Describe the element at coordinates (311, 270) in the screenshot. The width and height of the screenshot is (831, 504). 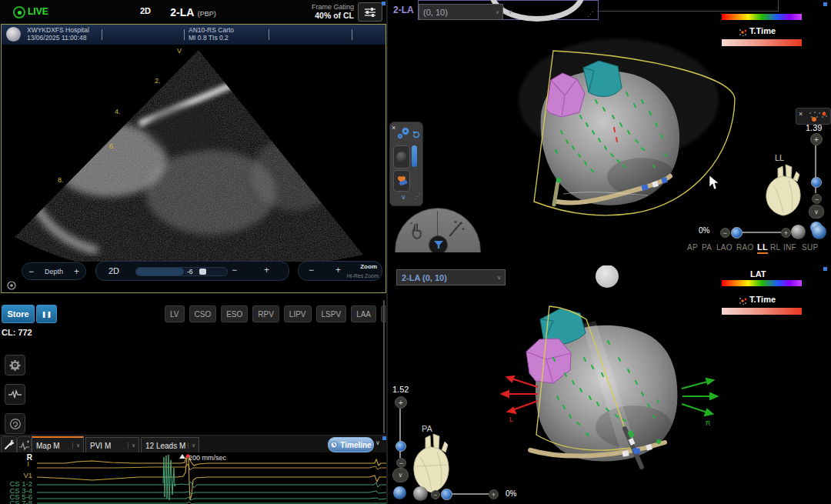
I see `zoom-minus-button: −` at that location.